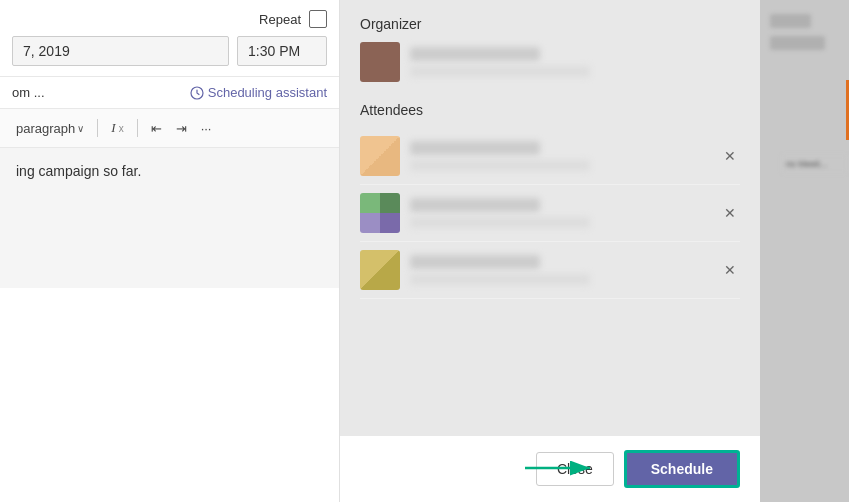 This screenshot has height=502, width=849. What do you see at coordinates (182, 128) in the screenshot?
I see `indent-increase-button: ⇥` at bounding box center [182, 128].